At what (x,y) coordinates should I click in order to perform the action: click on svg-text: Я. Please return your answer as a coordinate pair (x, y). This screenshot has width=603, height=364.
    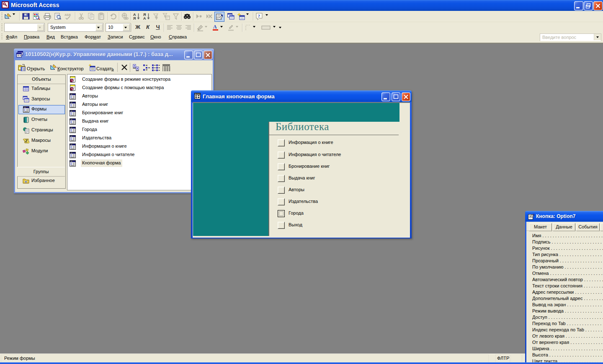
    Looking at the image, I should click on (134, 18).